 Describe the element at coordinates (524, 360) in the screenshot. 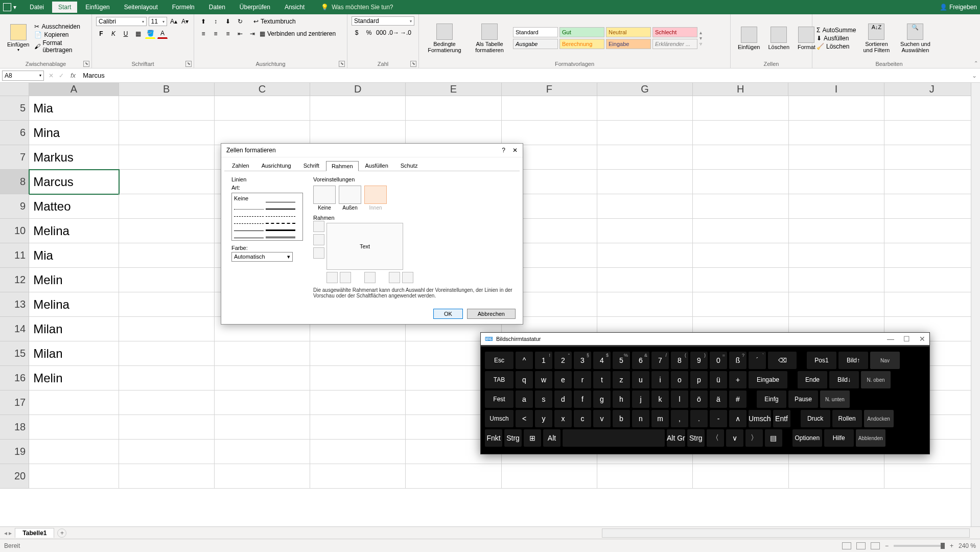

I see `key-^: ^` at that location.